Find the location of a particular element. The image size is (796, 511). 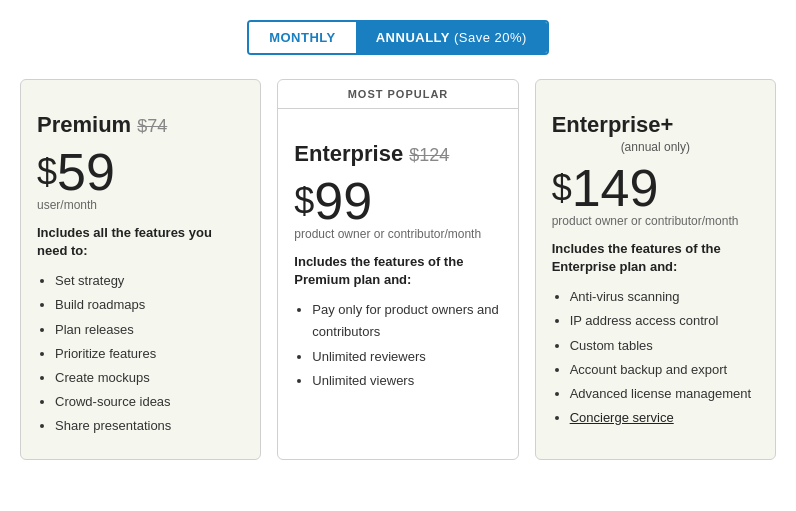

annual-note: (annual only) is located at coordinates (656, 147).